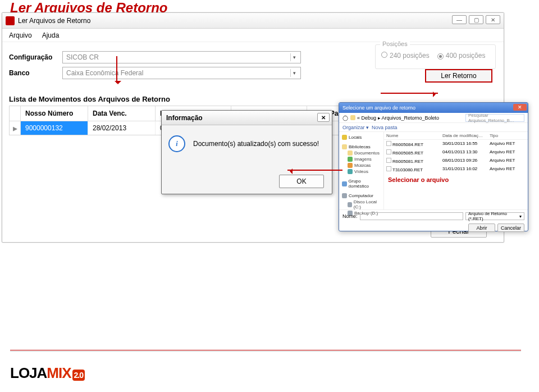  I want to click on list-item: R6005085.RET04/01/2013 13:30Arquivo RET, so click(456, 153).